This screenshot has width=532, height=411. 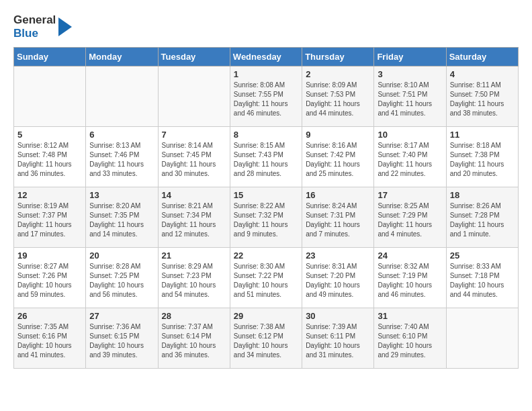 I want to click on calendar-cell: 29Sunrise: 7:38 AM Sunset: 6:12 PM Dayli…, so click(x=266, y=338).